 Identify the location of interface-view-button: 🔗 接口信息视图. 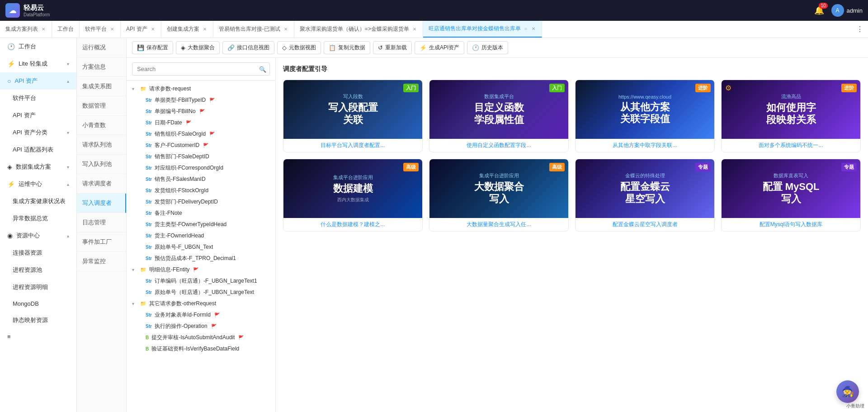
(249, 48).